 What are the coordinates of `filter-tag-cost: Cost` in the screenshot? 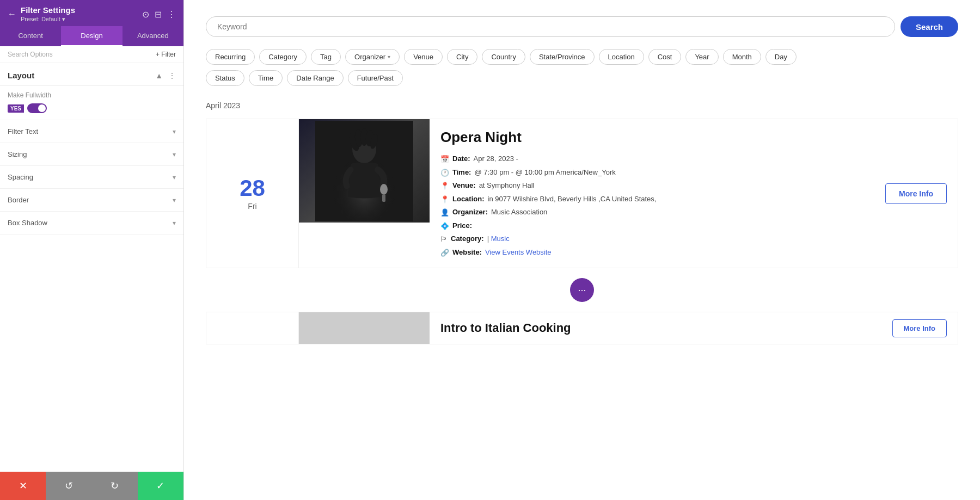 It's located at (665, 57).